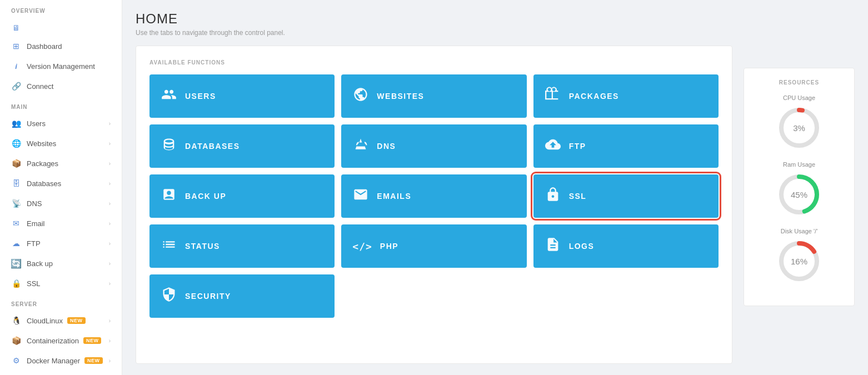  What do you see at coordinates (242, 96) in the screenshot?
I see `func-button-users: USERS` at bounding box center [242, 96].